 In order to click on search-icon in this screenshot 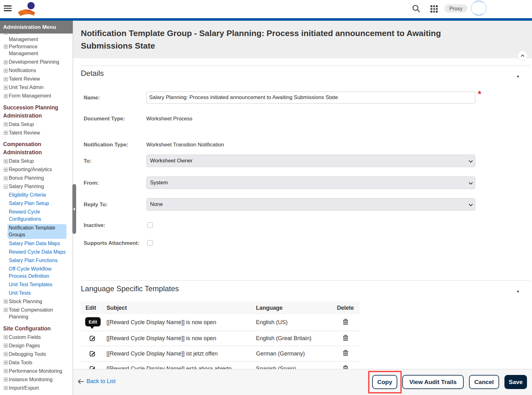, I will do `click(416, 8)`.